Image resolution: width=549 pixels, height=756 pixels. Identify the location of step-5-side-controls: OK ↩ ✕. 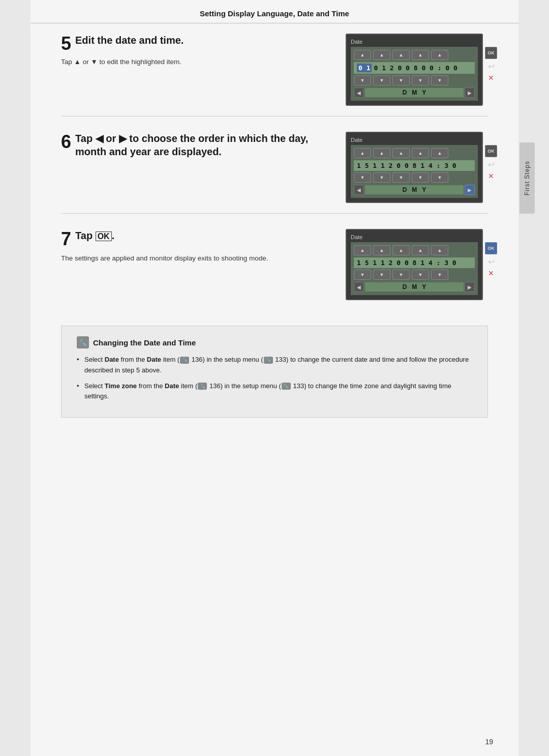
(491, 64).